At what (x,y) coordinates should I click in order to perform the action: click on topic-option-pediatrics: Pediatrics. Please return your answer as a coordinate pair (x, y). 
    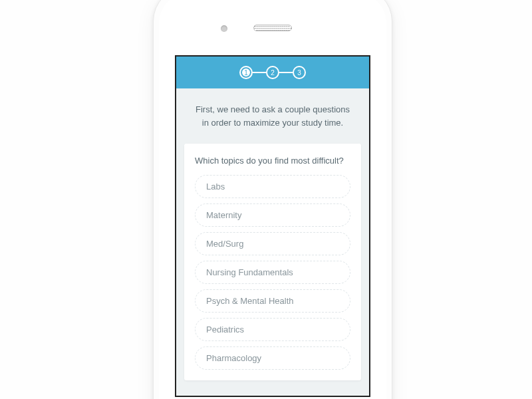
    Looking at the image, I should click on (273, 330).